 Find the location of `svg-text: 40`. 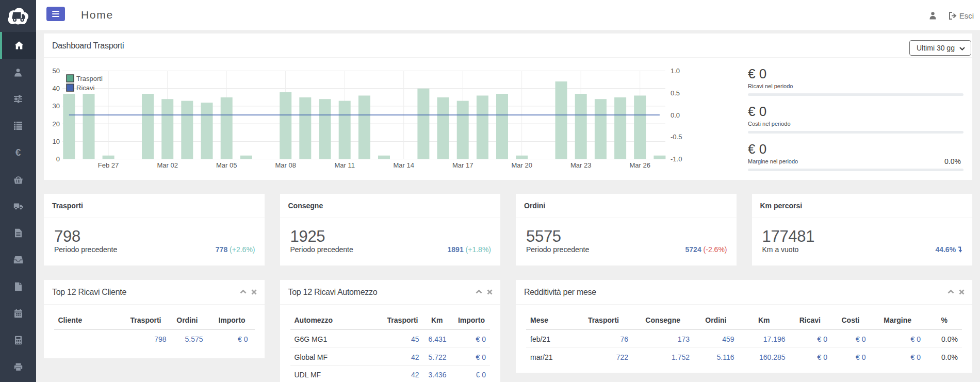

svg-text: 40 is located at coordinates (56, 89).